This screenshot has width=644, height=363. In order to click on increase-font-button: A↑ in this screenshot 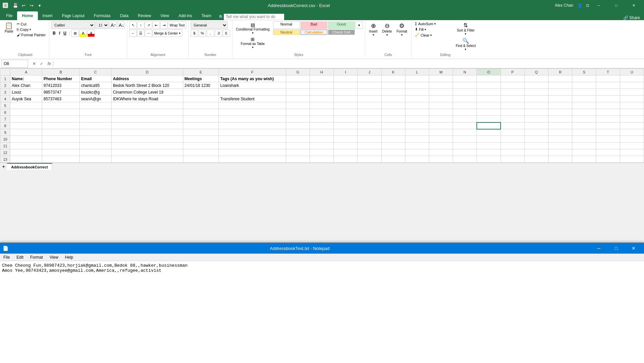, I will do `click(113, 25)`.